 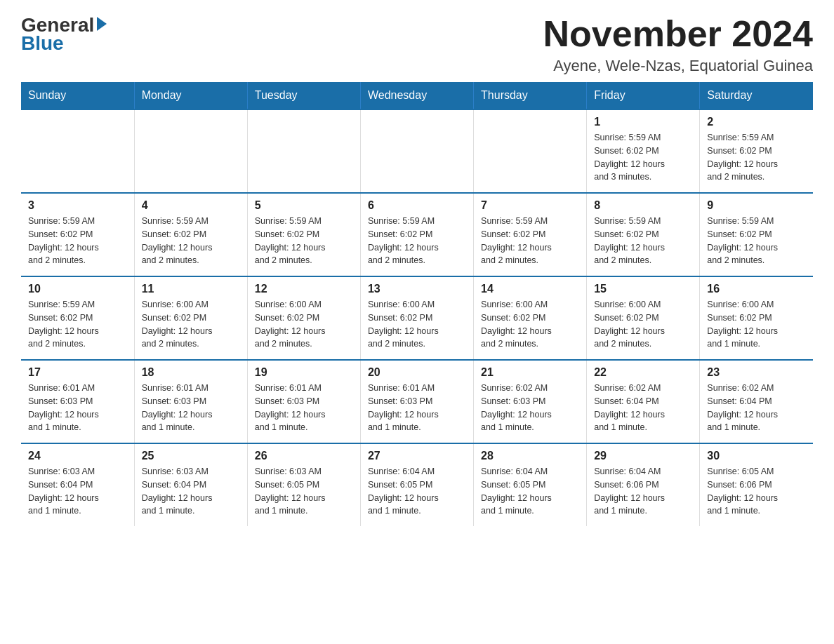 I want to click on day-number: 14, so click(x=530, y=289).